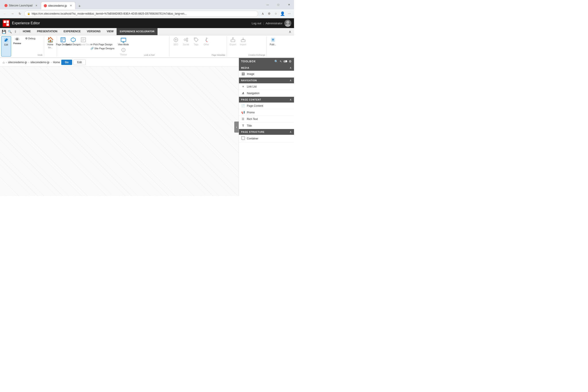 Image resolution: width=588 pixels, height=392 pixels. What do you see at coordinates (269, 14) in the screenshot?
I see `extensions-button: ⚙` at bounding box center [269, 14].